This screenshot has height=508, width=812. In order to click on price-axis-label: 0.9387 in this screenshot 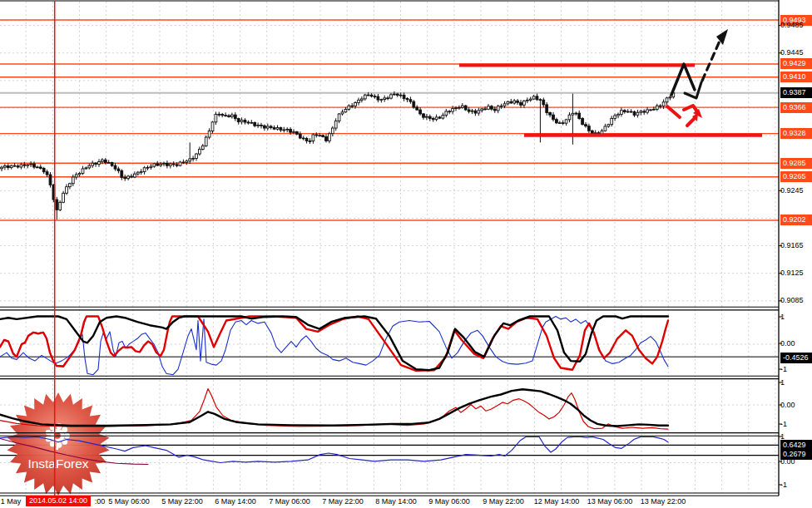, I will do `click(796, 93)`.